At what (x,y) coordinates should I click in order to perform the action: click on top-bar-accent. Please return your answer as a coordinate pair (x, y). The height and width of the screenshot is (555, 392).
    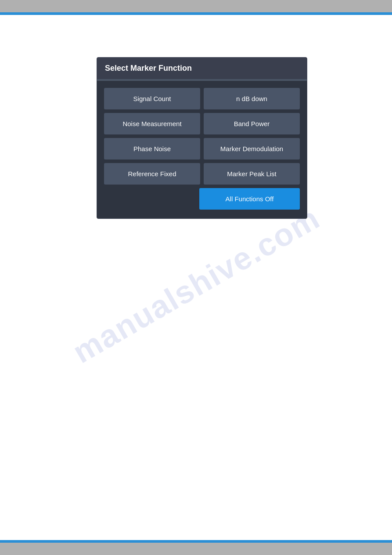
    Looking at the image, I should click on (196, 14).